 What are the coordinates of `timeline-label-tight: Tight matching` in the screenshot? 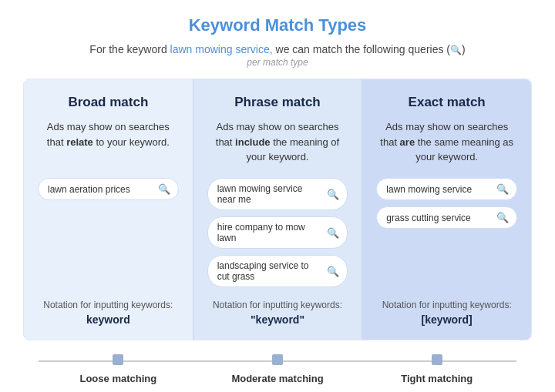 It's located at (436, 379).